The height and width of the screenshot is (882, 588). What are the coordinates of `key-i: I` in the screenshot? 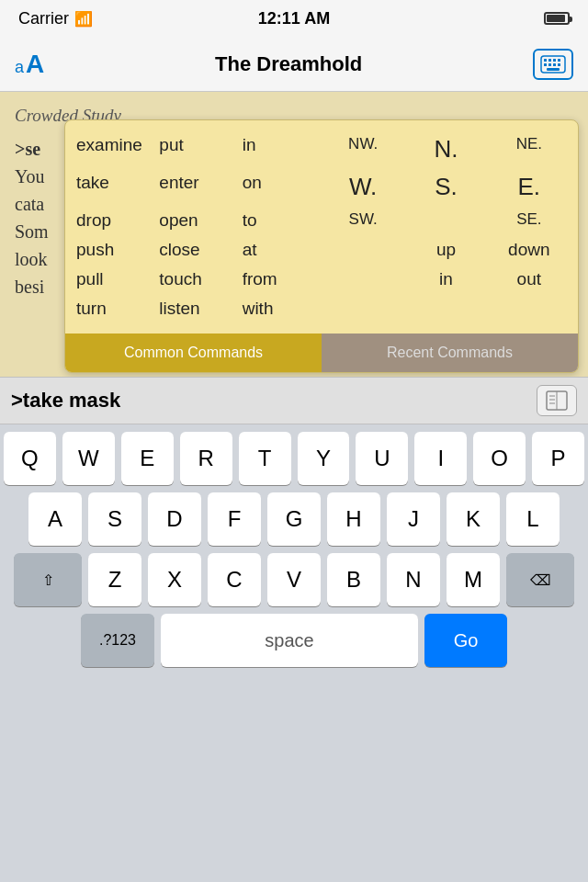 It's located at (441, 458).